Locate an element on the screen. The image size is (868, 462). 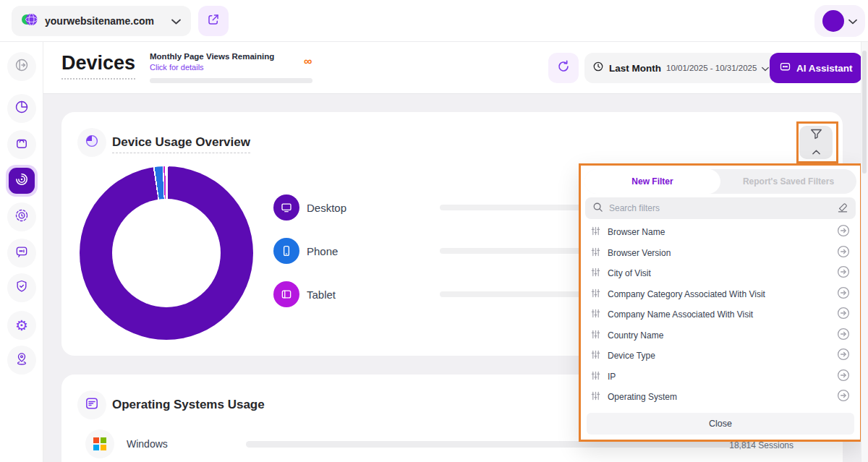
filter-item: City of Visit is located at coordinates (720, 273).